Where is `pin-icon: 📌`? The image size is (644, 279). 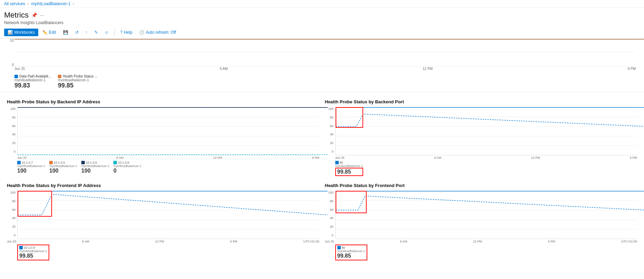
pin-icon: 📌 is located at coordinates (34, 15).